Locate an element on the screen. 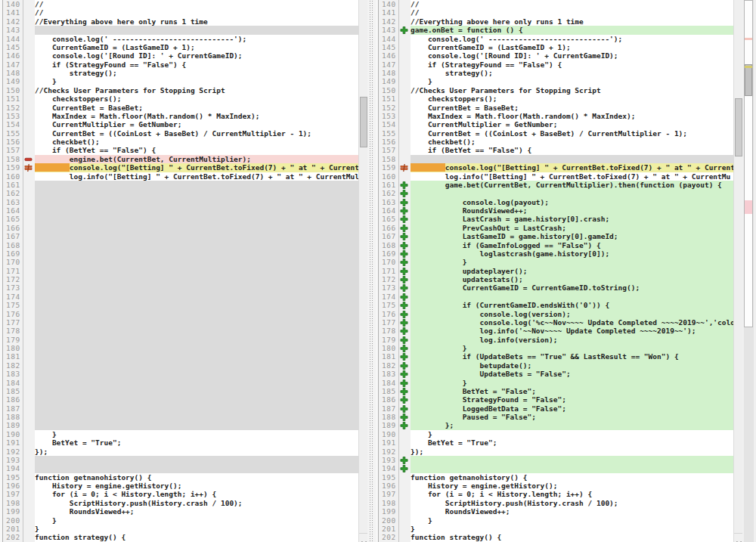 The width and height of the screenshot is (756, 542). code-text: CurrentGameID = (LastGameID + 1); is located at coordinates (576, 47).